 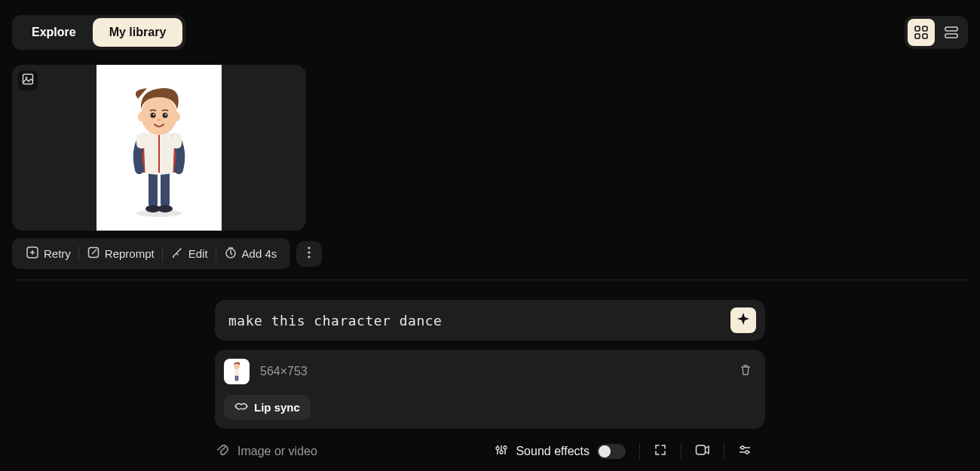 What do you see at coordinates (703, 451) in the screenshot?
I see `camera-button` at bounding box center [703, 451].